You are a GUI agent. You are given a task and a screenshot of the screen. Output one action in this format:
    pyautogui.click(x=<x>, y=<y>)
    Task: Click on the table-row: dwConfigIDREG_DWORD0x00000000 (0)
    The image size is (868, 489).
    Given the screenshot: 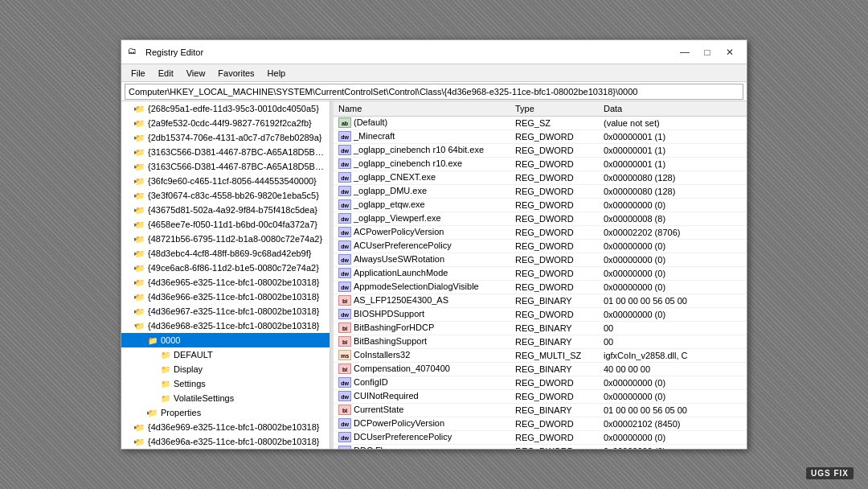 What is the action you would take?
    pyautogui.click(x=540, y=383)
    